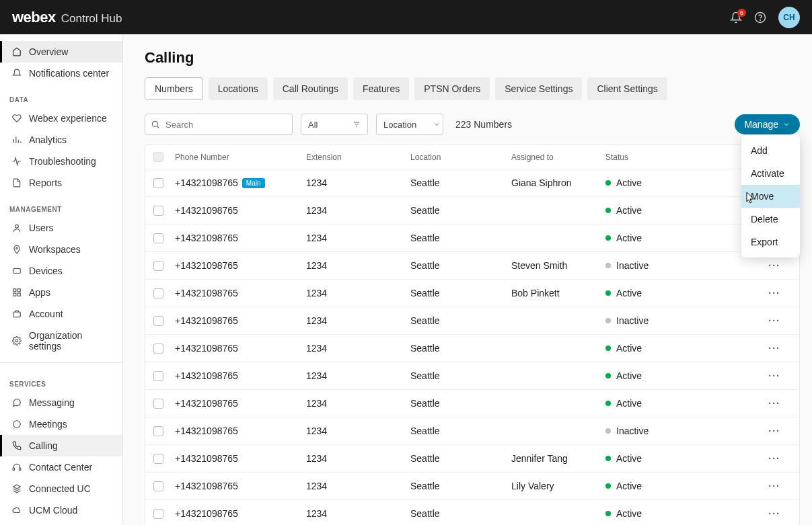 The width and height of the screenshot is (812, 525). Describe the element at coordinates (461, 157) in the screenshot. I see `col-location-header: Location` at that location.